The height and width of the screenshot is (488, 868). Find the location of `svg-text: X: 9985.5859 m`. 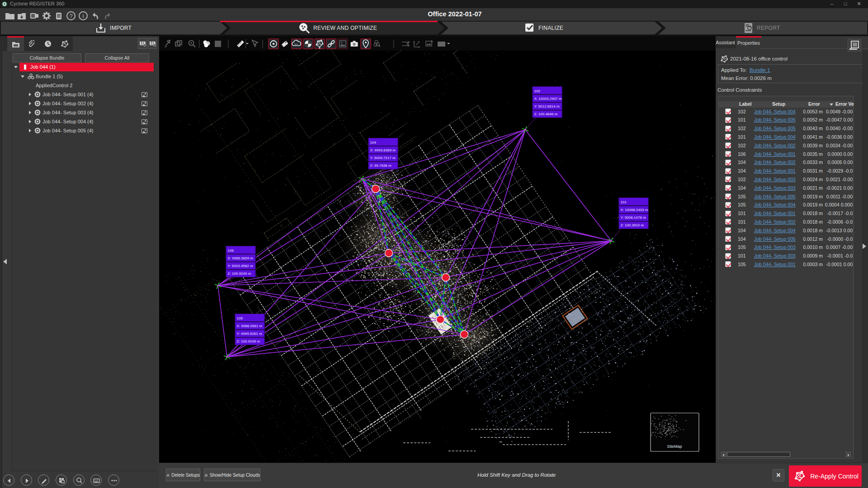

svg-text: X: 9985.5859 m is located at coordinates (241, 258).